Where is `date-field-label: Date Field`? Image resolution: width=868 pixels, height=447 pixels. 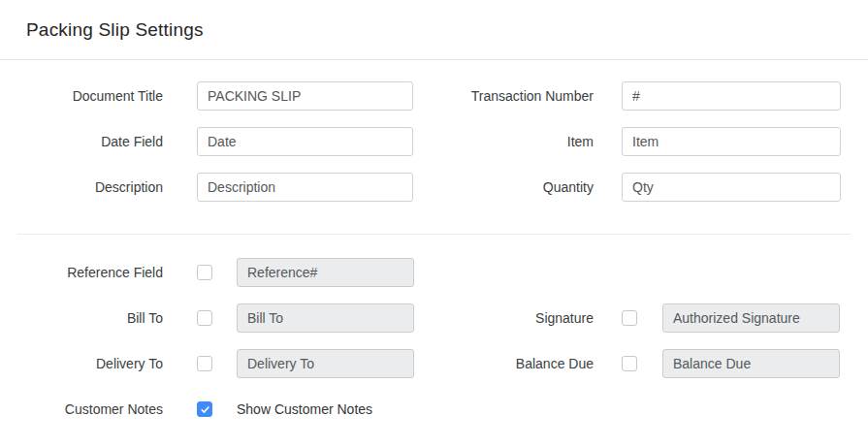 date-field-label: Date Field is located at coordinates (81, 142).